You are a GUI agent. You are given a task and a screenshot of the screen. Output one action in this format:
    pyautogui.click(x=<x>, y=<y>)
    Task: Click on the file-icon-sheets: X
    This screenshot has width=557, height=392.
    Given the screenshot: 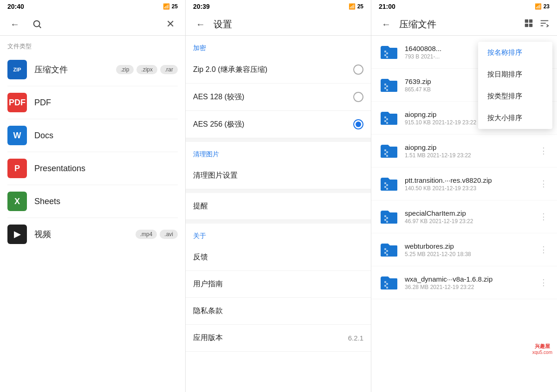 What is the action you would take?
    pyautogui.click(x=17, y=201)
    